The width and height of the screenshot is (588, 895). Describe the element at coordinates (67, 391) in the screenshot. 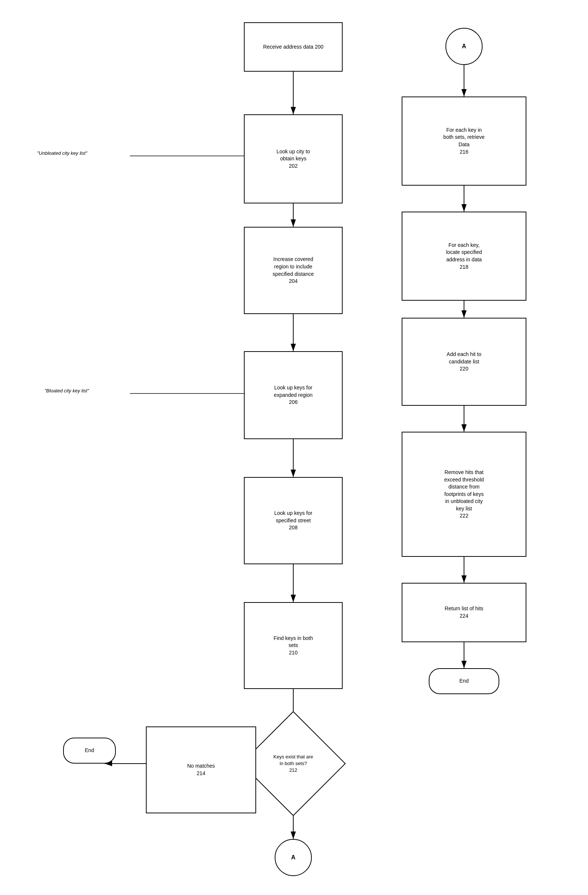

I see `bloated-label: "Bloated city key list"` at that location.